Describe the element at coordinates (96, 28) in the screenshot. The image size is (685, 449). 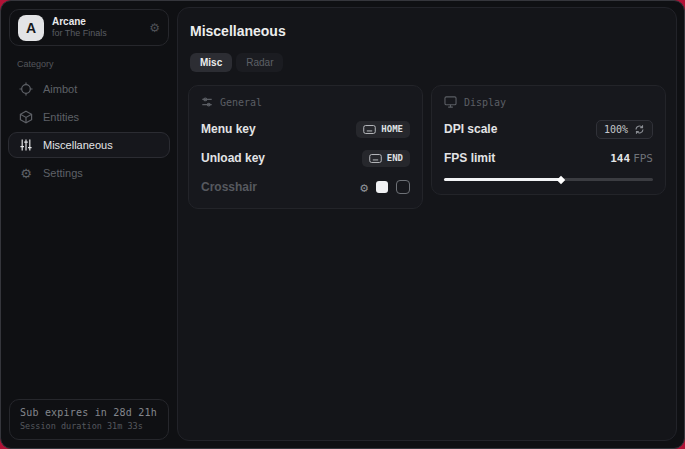
I see `app-identity: Arcane for The Finals` at that location.